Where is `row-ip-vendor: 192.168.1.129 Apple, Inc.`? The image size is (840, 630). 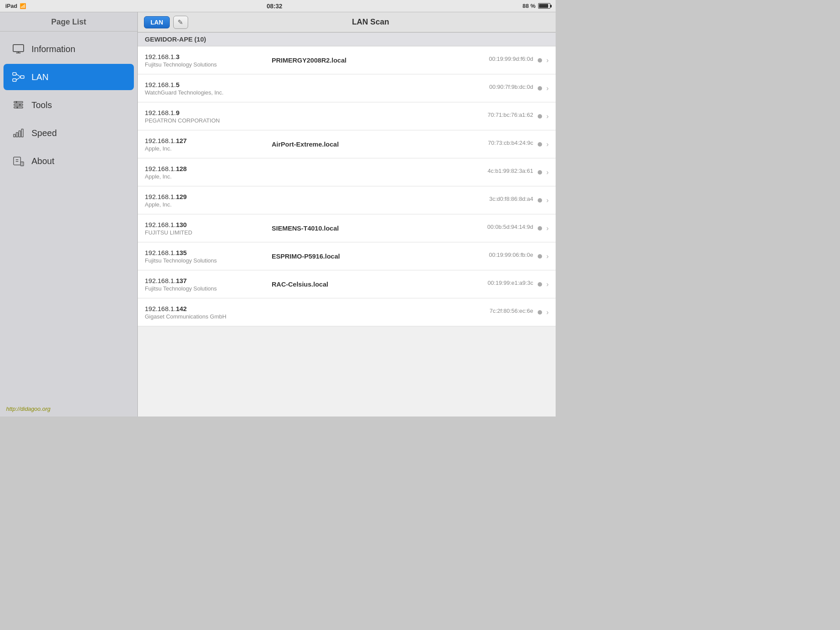
row-ip-vendor: 192.168.1.129 Apple, Inc. is located at coordinates (206, 200).